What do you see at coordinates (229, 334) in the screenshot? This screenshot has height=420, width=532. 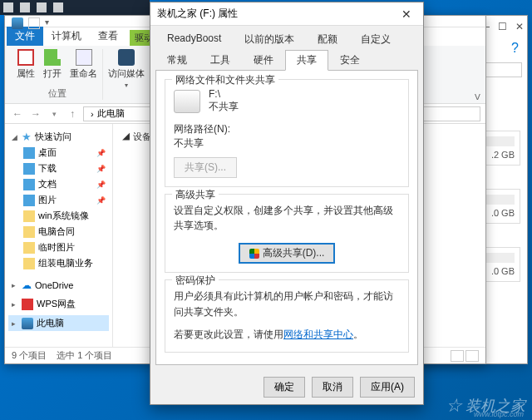 I see `pwd-text-prefix: 若要更改此设置，请使用` at bounding box center [229, 334].